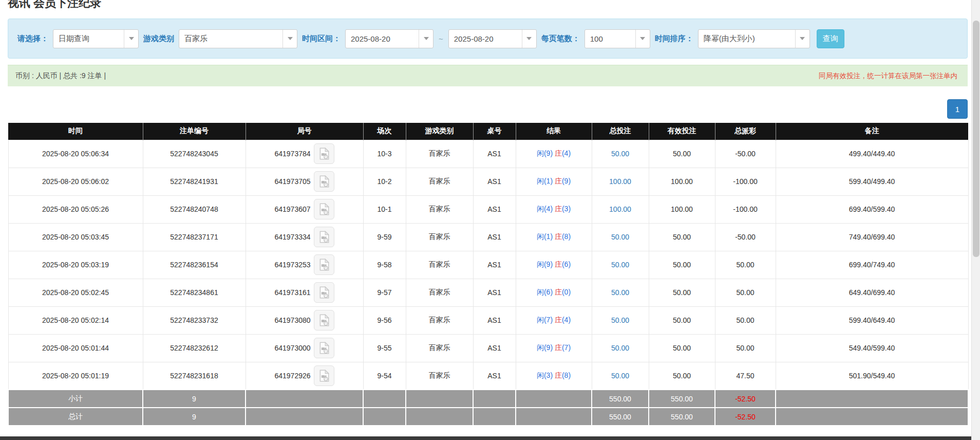  I want to click on valid-bet-note: 同局有效投注，统一计算在该局第一张注单内, so click(888, 76).